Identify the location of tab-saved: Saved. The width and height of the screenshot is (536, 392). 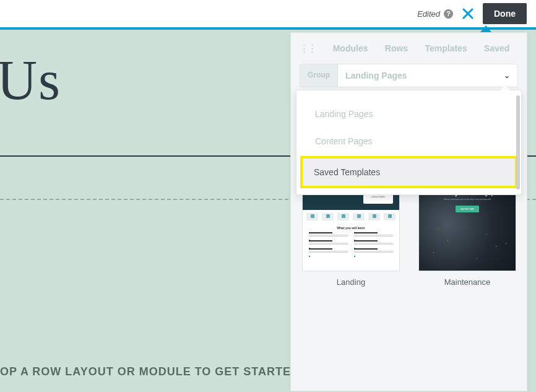
(496, 48).